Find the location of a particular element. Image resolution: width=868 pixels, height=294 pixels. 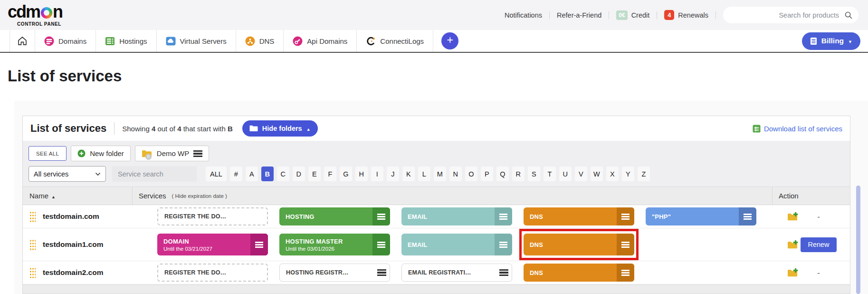

domain-name: testdomain1.com is located at coordinates (87, 245).